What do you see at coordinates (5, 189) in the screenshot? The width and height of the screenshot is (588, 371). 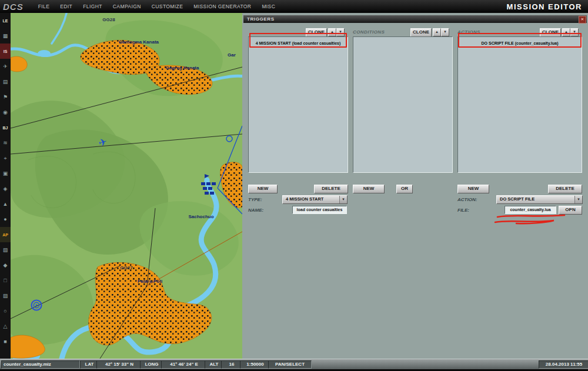 I see `toolbar-icon: ◈` at bounding box center [5, 189].